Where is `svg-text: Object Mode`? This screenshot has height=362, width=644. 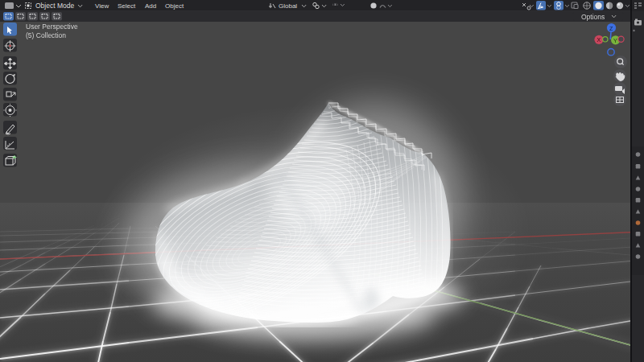
svg-text: Object Mode is located at coordinates (55, 6).